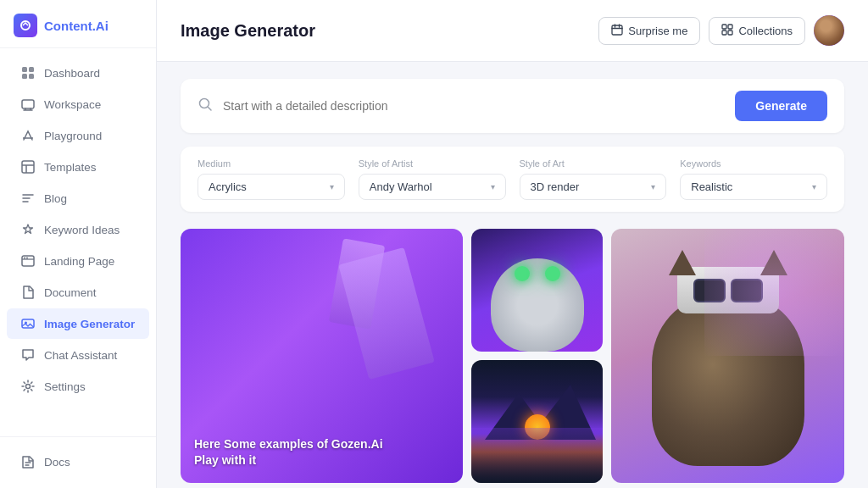 The image size is (868, 488). Describe the element at coordinates (727, 30) in the screenshot. I see `collections-icon` at that location.